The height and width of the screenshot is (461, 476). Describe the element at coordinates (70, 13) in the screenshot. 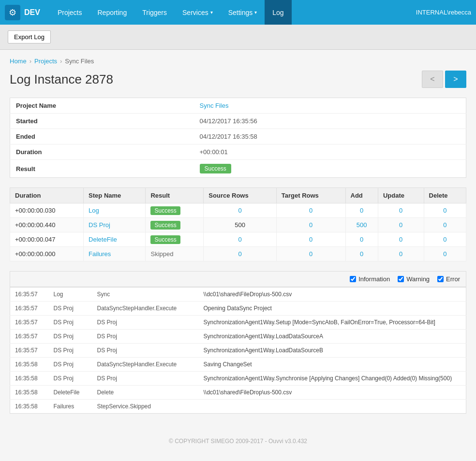

I see `nav-projects: Projects` at that location.